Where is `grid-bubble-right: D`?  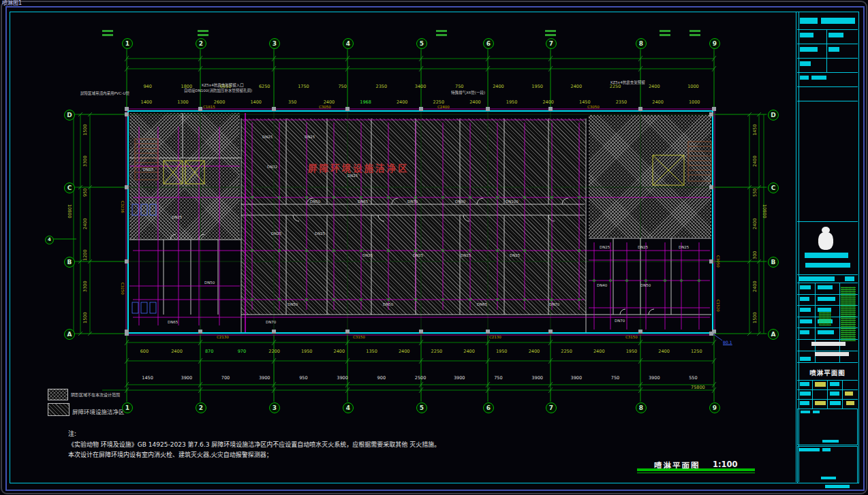 grid-bubble-right: D is located at coordinates (773, 115).